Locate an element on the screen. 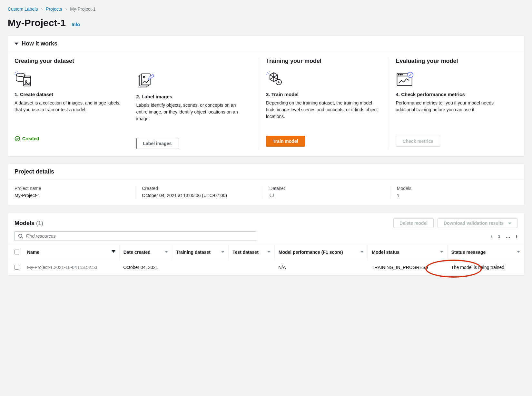  how-it-works-title: How it works is located at coordinates (39, 44).